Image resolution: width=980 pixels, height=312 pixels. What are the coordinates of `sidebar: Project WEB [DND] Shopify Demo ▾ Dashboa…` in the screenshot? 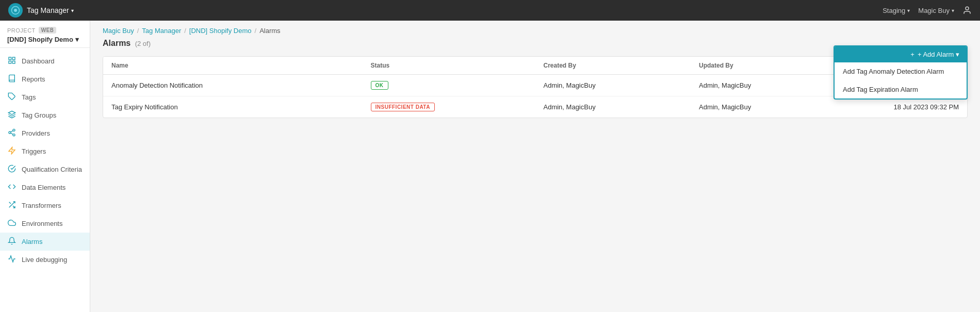 It's located at (45, 166).